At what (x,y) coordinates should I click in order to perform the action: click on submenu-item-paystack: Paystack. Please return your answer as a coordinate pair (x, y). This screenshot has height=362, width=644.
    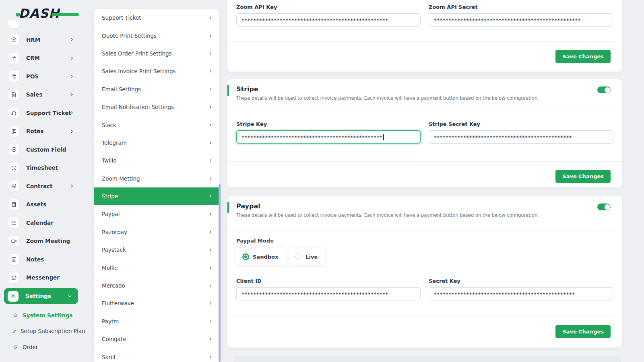
    Looking at the image, I should click on (157, 250).